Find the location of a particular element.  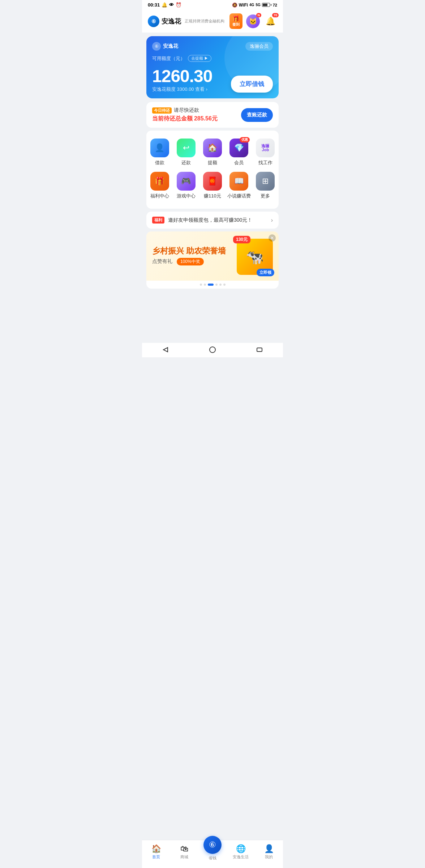

ad-close-button: ✕ is located at coordinates (272, 238).